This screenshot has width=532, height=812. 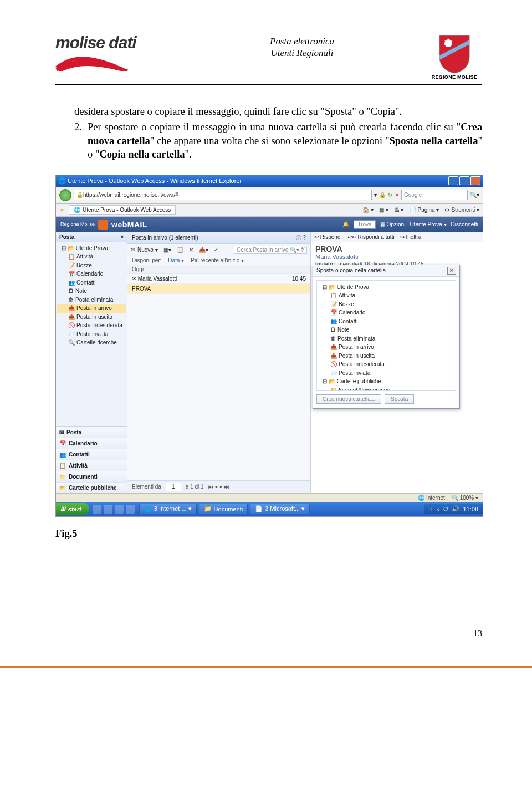 I want to click on tree-item: 📁 Internet Newsgroups, so click(x=386, y=388).